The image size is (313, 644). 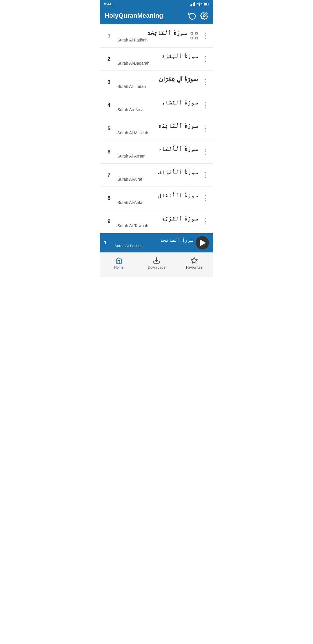 What do you see at coordinates (158, 221) in the screenshot?
I see `surah-names-9: سورَةُ ٱلتَّوْبَة Surah At-Tawbah` at bounding box center [158, 221].